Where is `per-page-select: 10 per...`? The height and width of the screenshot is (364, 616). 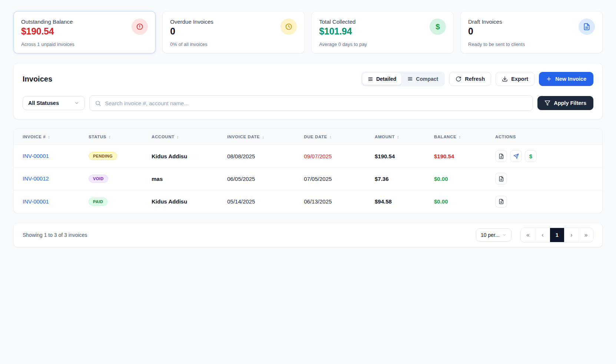 per-page-select: 10 per... is located at coordinates (494, 235).